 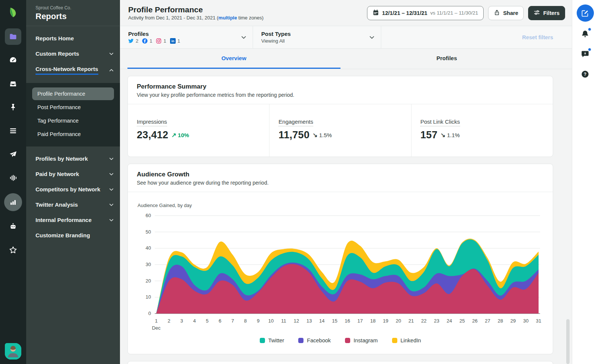 I want to click on x-axis-tick-label: 17, so click(x=360, y=321).